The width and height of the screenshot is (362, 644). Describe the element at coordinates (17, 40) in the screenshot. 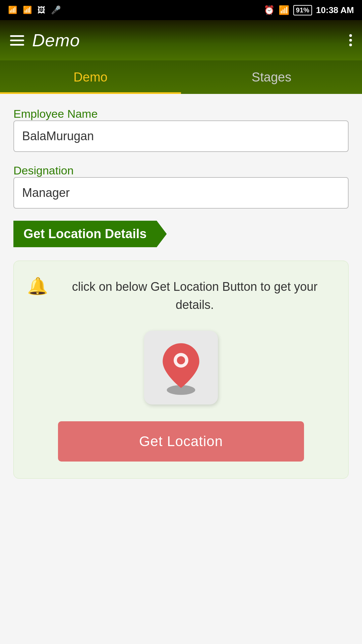

I see `hamburger-menu-icon` at that location.